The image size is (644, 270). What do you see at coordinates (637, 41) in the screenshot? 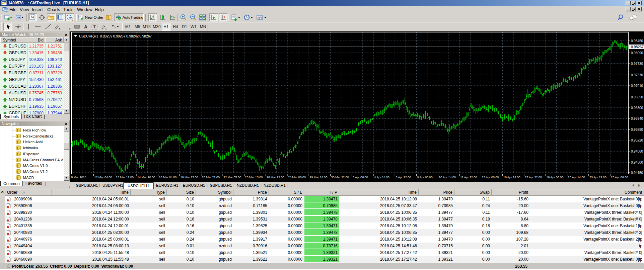
I see `svg-text: 0.98450` at bounding box center [637, 41].